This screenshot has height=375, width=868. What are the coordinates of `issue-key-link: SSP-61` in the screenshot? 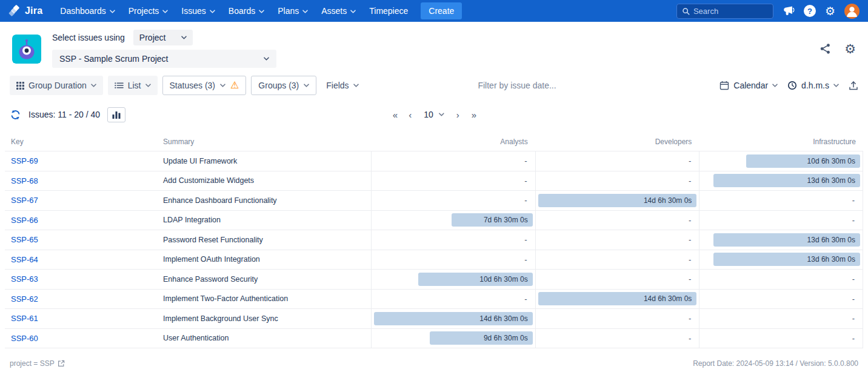 It's located at (24, 319).